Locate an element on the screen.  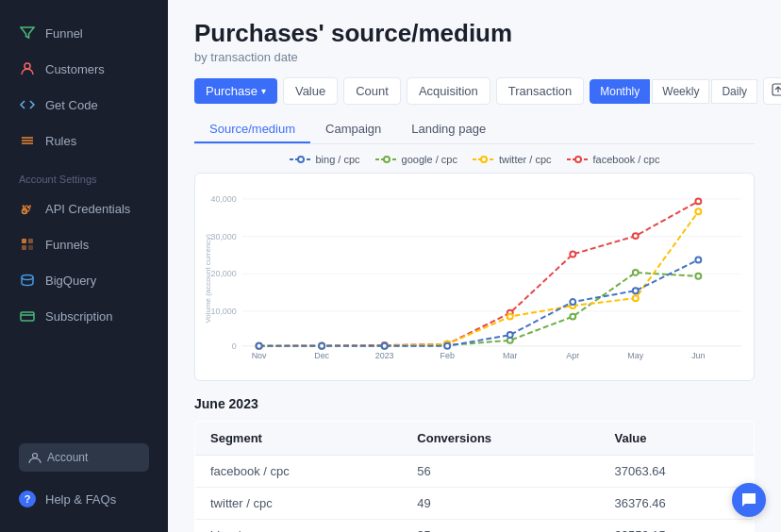
sidebar-item-code-label: Get Code is located at coordinates (72, 106).